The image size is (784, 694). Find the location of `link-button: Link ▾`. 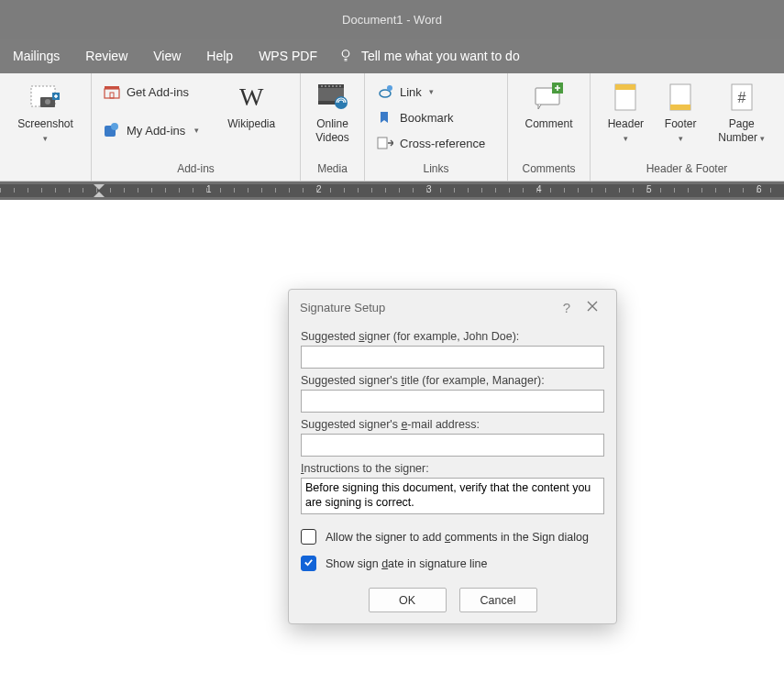

link-button: Link ▾ is located at coordinates (431, 92).